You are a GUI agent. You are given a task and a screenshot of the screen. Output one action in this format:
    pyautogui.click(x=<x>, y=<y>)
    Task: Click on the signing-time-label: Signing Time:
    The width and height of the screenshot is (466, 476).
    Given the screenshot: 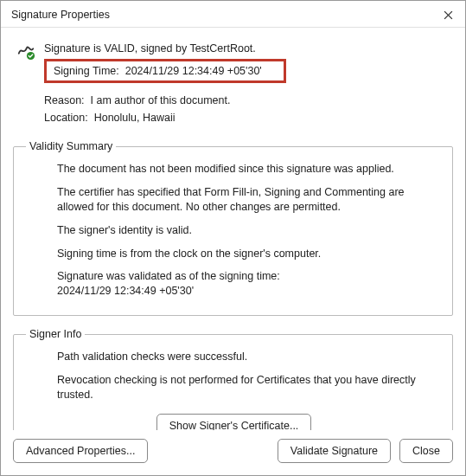 What is the action you would take?
    pyautogui.click(x=86, y=71)
    